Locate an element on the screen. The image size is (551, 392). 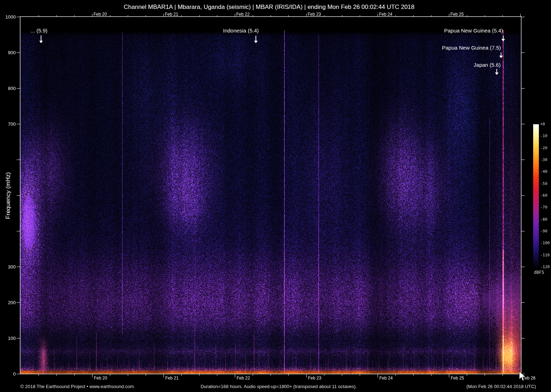
x-tick-label-top: Feb 22 is located at coordinates (243, 14).